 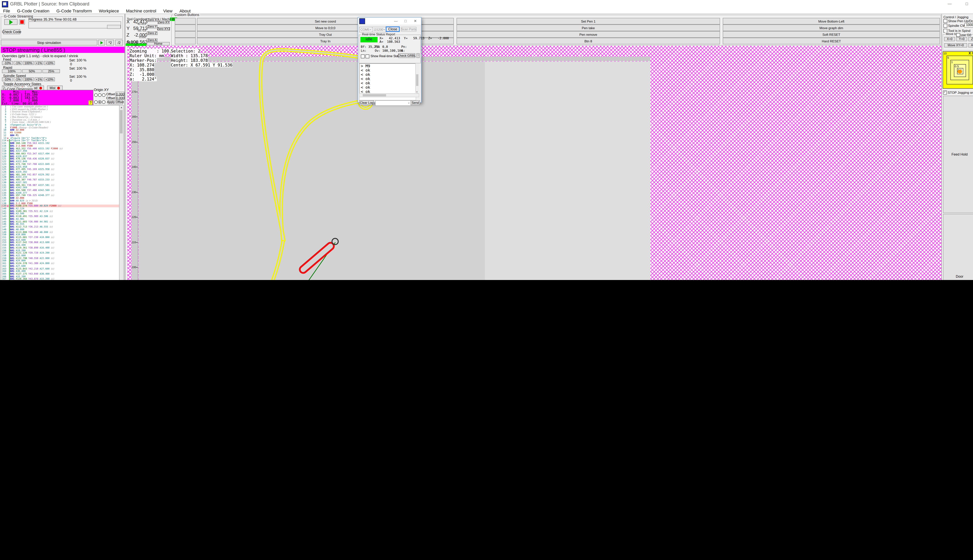 What do you see at coordinates (390, 21) in the screenshot?
I see `dialog-titlebar: — □ ✕` at bounding box center [390, 21].